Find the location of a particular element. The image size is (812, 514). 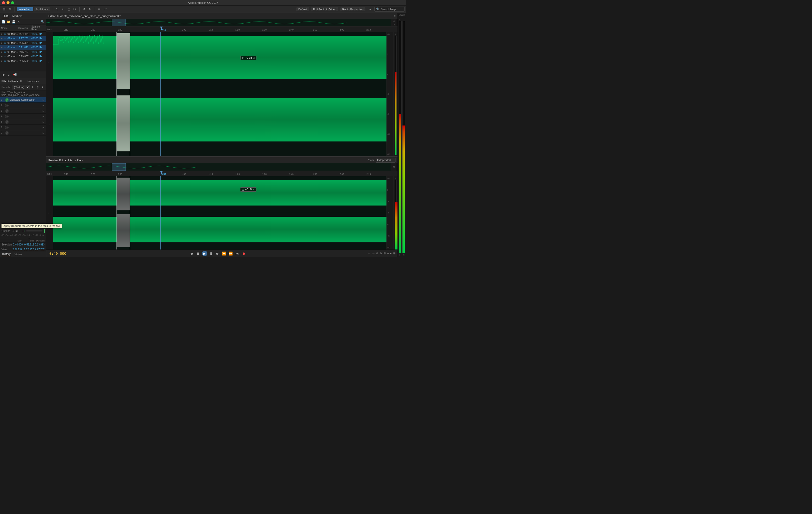

effect-expand-5: ▶ is located at coordinates (44, 122).